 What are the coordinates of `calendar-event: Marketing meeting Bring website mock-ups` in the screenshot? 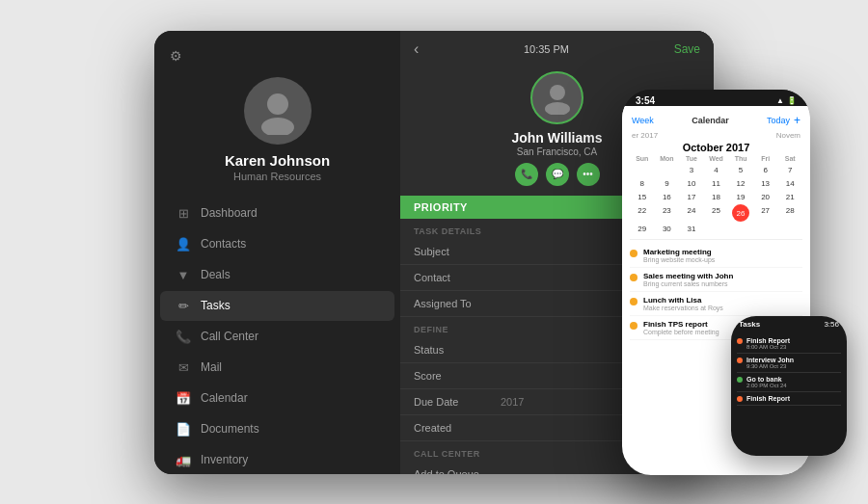 It's located at (716, 256).